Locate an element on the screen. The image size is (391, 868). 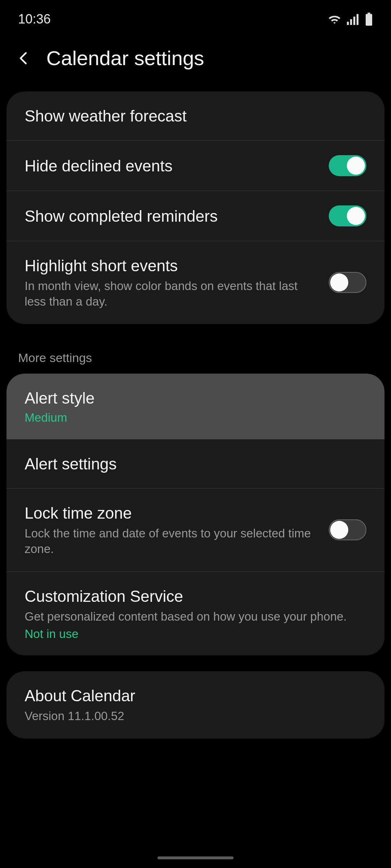
row-customization-service: Customization Service Get personalized c… is located at coordinates (196, 613).